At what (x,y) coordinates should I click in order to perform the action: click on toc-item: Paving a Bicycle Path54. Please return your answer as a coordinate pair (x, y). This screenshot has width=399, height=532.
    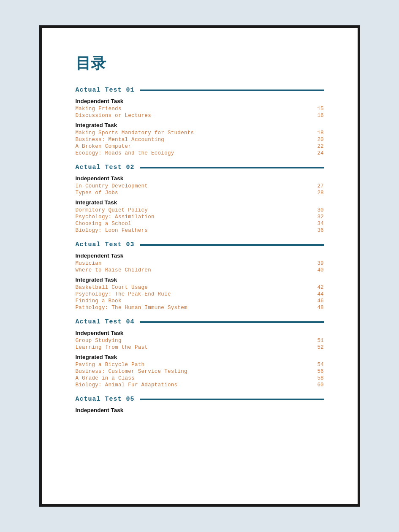
    Looking at the image, I should click on (200, 365).